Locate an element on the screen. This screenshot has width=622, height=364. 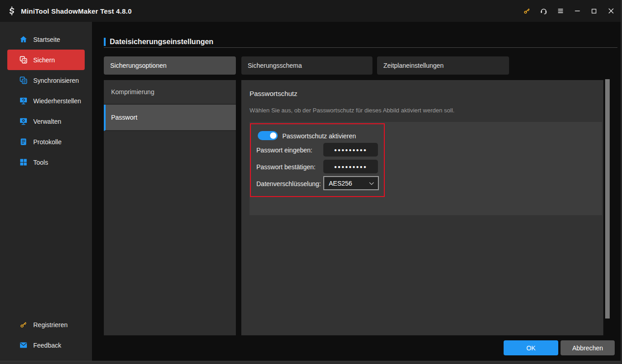
sidebar-item-registrieren: Registrieren is located at coordinates (46, 325).